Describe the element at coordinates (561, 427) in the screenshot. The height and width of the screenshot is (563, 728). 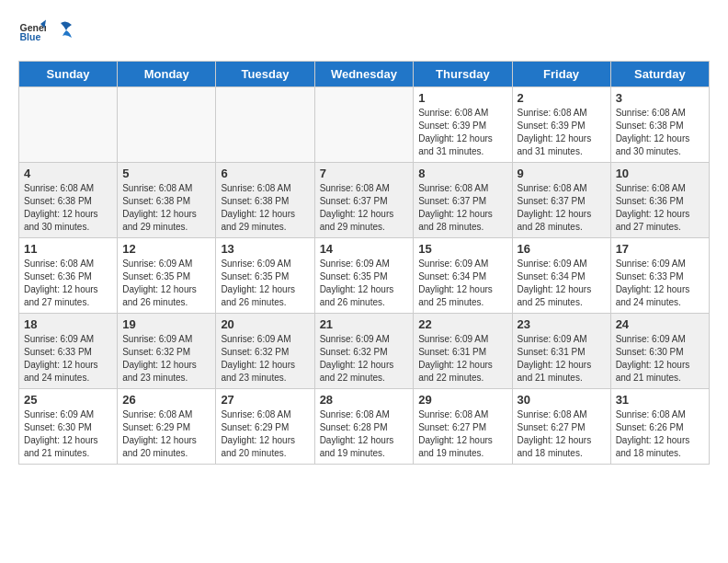
I see `calendar-cell: 30Sunrise: 6:08 AMSunset: 6:27 PMDayligh…` at that location.